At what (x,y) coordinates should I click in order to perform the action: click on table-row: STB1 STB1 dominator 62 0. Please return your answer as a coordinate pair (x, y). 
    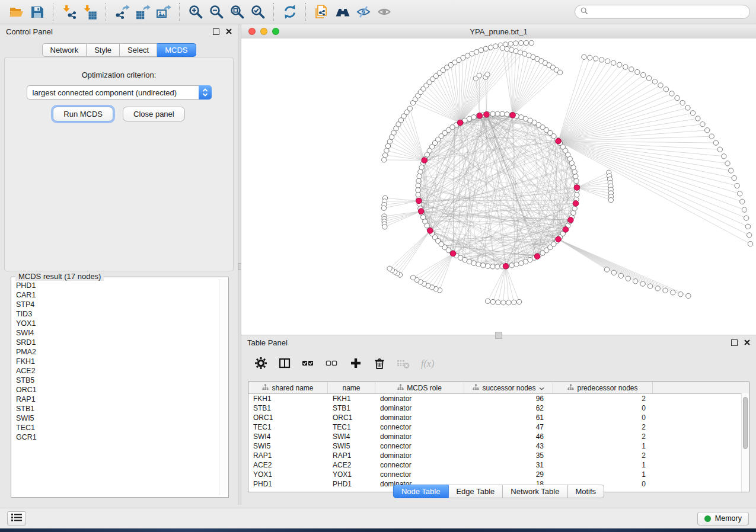
    Looking at the image, I should click on (499, 408).